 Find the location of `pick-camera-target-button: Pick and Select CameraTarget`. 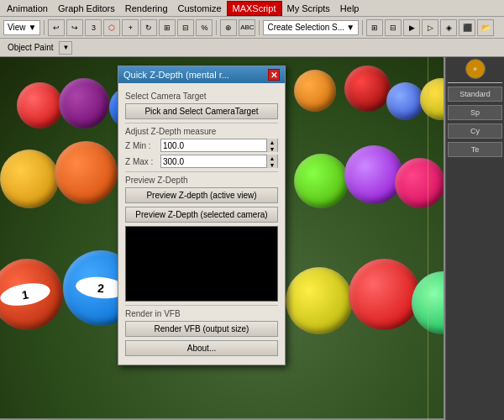

pick-camera-target-button: Pick and Select CameraTarget is located at coordinates (202, 111).